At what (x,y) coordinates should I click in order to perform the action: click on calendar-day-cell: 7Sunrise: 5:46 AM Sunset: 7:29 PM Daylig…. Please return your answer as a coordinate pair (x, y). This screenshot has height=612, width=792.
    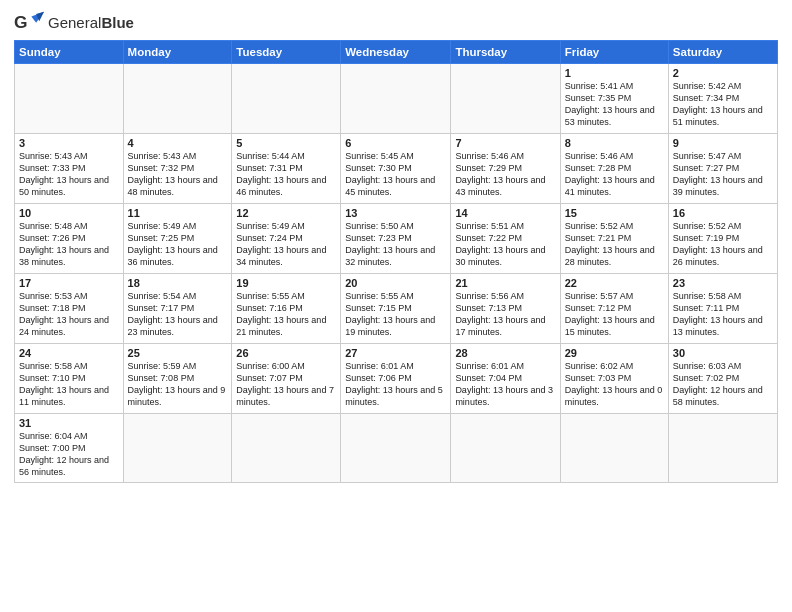
    Looking at the image, I should click on (506, 169).